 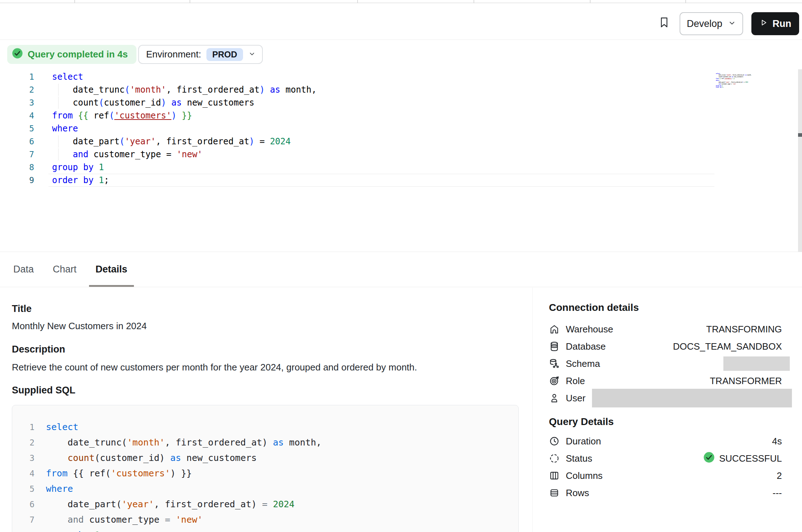 What do you see at coordinates (200, 55) in the screenshot?
I see `environment-select: Environment: PROD` at bounding box center [200, 55].